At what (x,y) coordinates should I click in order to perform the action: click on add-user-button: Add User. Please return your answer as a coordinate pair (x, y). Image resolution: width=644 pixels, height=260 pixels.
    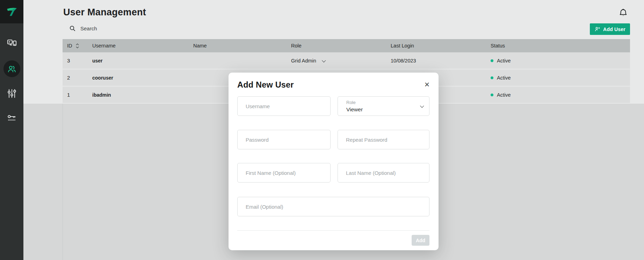
    Looking at the image, I should click on (610, 29).